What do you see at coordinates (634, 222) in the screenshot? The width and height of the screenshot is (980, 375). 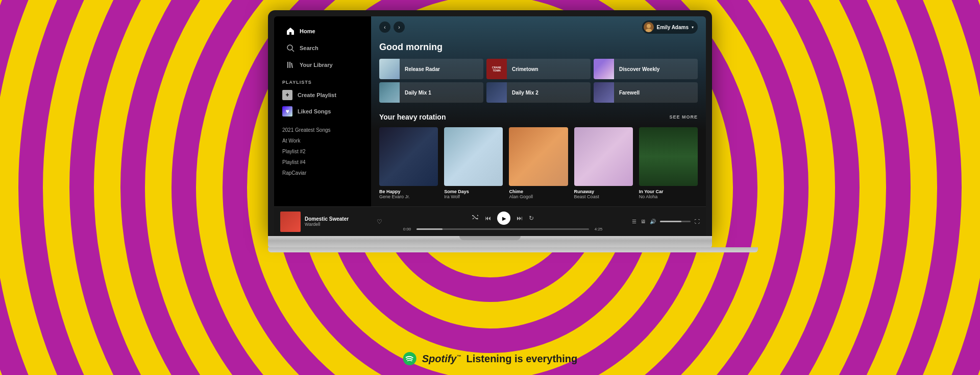 I see `queue-button: ☰` at bounding box center [634, 222].